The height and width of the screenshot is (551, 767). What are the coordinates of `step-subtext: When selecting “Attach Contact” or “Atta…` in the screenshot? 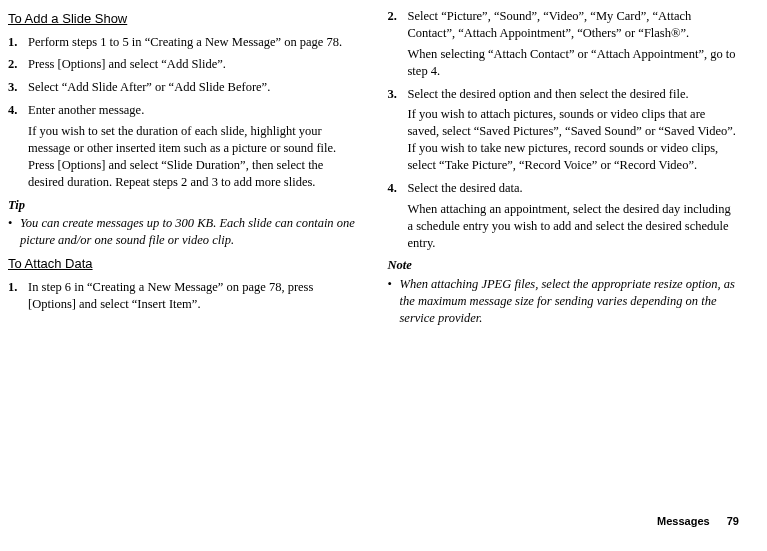 It's located at (574, 63).